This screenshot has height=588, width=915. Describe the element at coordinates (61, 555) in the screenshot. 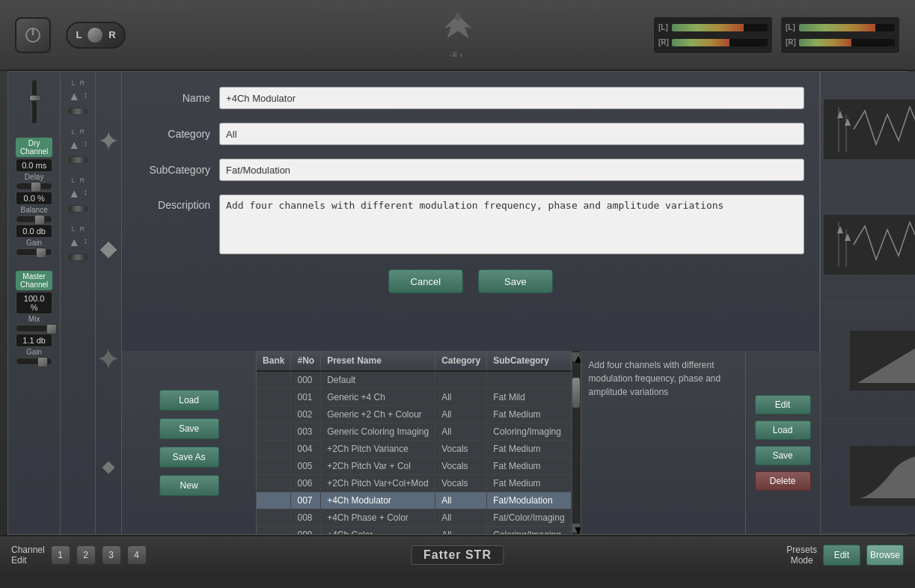

I see `channel-1-button: 1` at that location.